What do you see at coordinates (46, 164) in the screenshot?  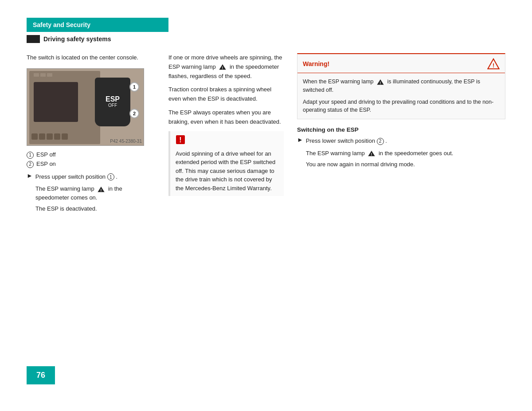 I see `list-item-2-text: ESP on` at bounding box center [46, 164].